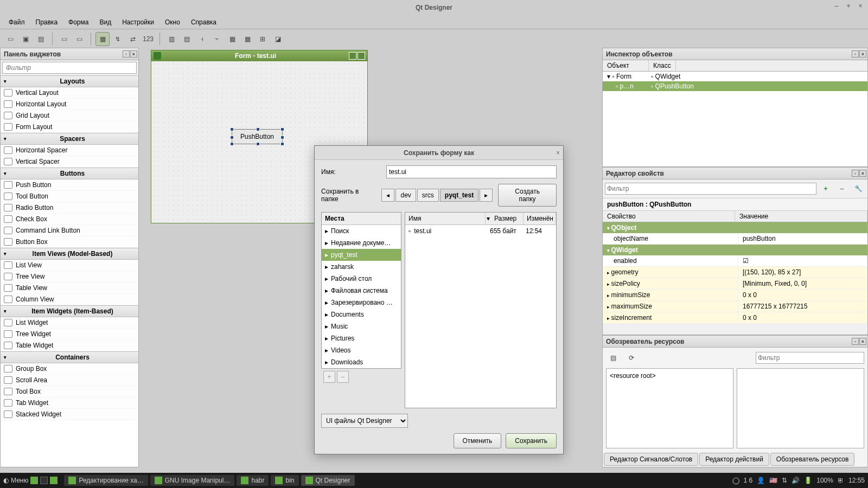 The image size is (868, 488). What do you see at coordinates (361, 291) in the screenshot?
I see `places-sidebar: Места ▸Поиск▸Недавние докуме…▸pyqt_test▸…` at bounding box center [361, 291].